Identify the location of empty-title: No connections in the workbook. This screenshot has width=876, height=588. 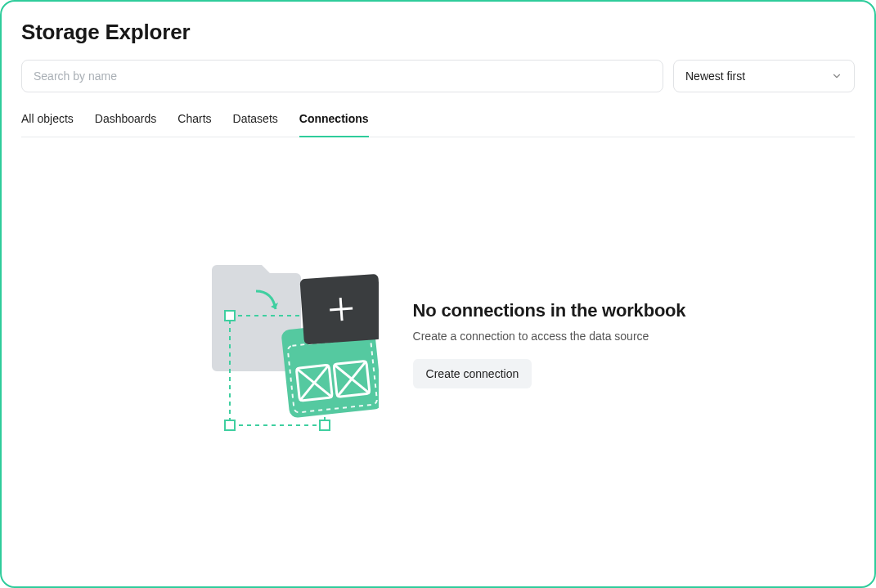
(550, 311).